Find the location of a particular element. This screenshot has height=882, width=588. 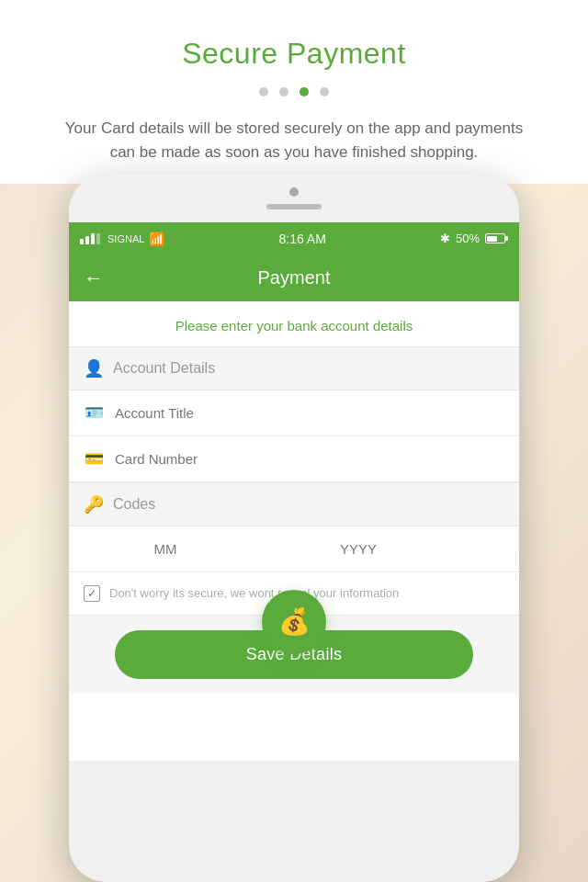

back-button: ← is located at coordinates (94, 278).